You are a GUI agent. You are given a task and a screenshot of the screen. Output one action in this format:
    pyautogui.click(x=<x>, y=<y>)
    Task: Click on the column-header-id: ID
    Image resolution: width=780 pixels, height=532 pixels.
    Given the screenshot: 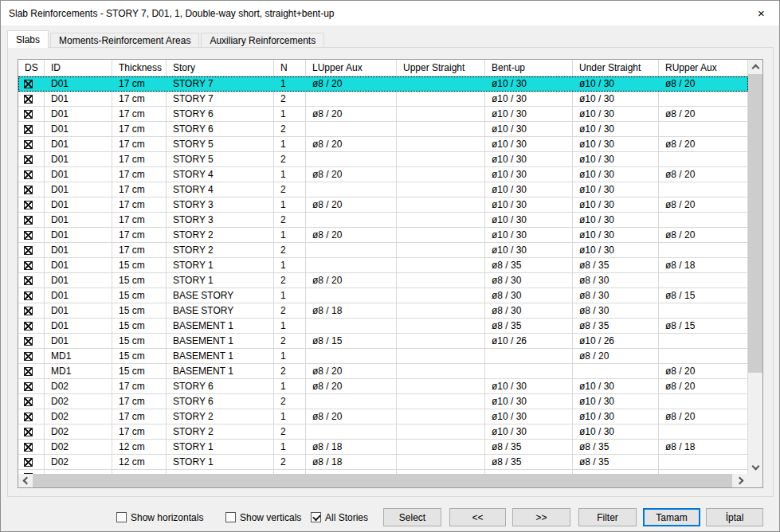 What is the action you would take?
    pyautogui.click(x=78, y=68)
    